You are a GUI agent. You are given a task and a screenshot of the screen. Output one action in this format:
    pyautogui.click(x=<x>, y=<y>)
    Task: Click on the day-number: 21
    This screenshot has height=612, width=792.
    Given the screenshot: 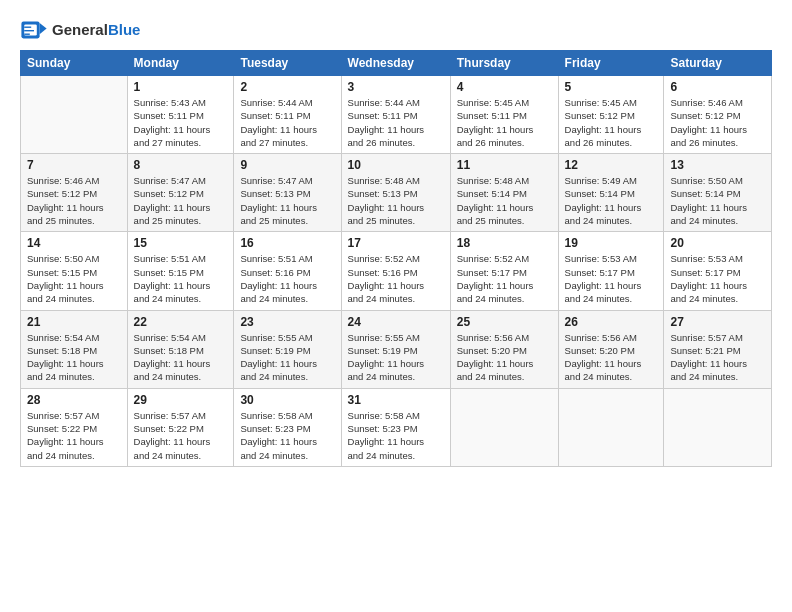 What is the action you would take?
    pyautogui.click(x=74, y=322)
    